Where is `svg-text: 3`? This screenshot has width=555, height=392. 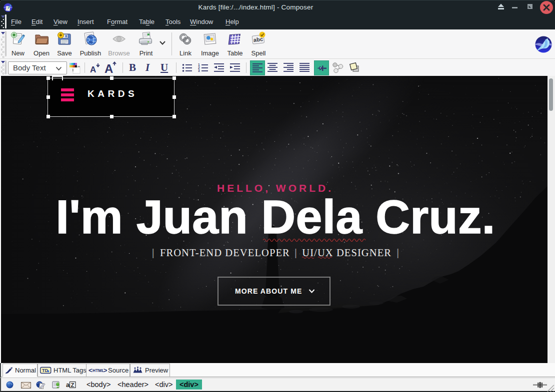
svg-text: 3 is located at coordinates (199, 71).